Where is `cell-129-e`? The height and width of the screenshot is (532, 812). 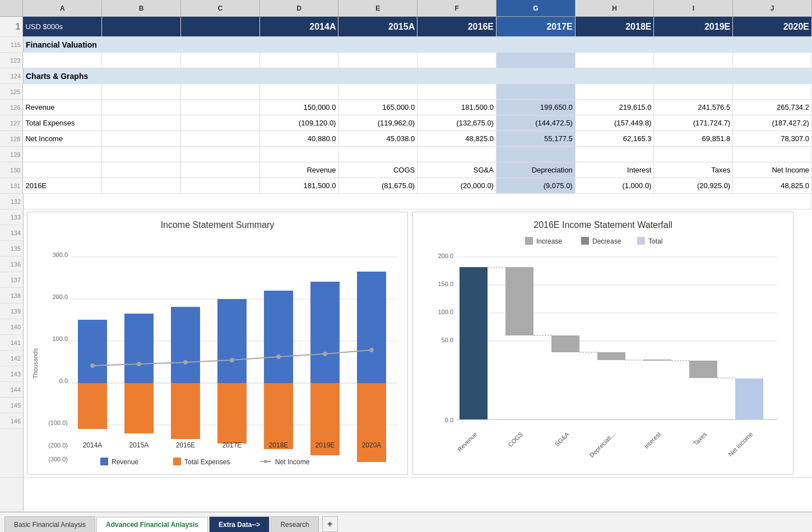
cell-129-e is located at coordinates (378, 155).